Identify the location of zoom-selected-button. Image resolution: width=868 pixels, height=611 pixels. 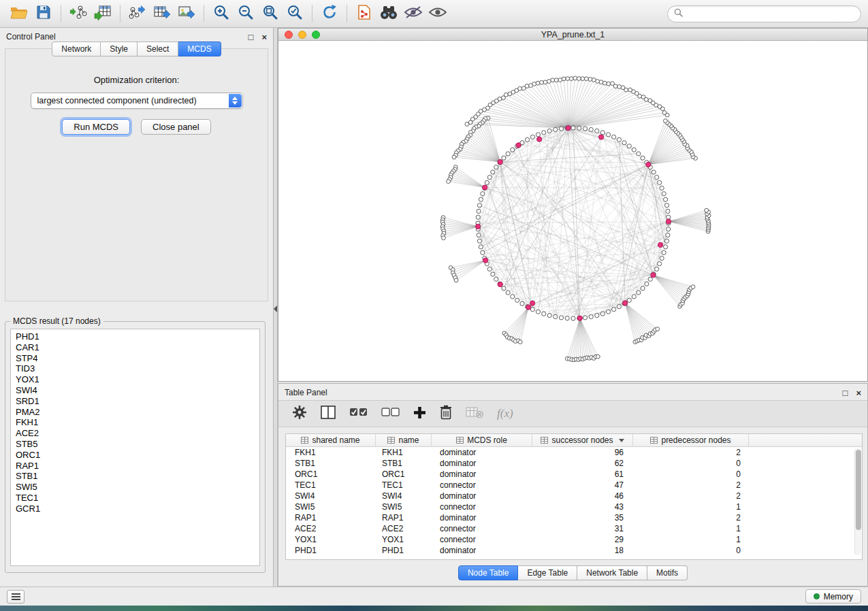
(295, 14).